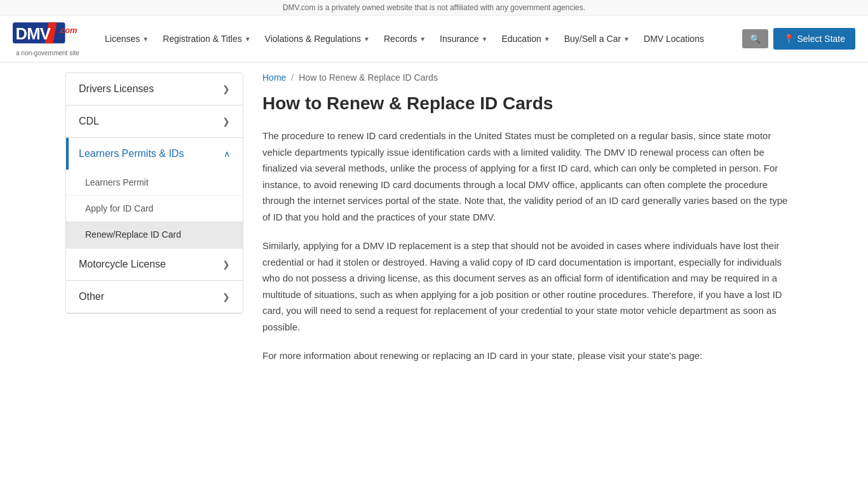 The height and width of the screenshot is (488, 868). What do you see at coordinates (434, 8) in the screenshot?
I see `banner-text: DMV.com is a privately owned website tha…` at bounding box center [434, 8].